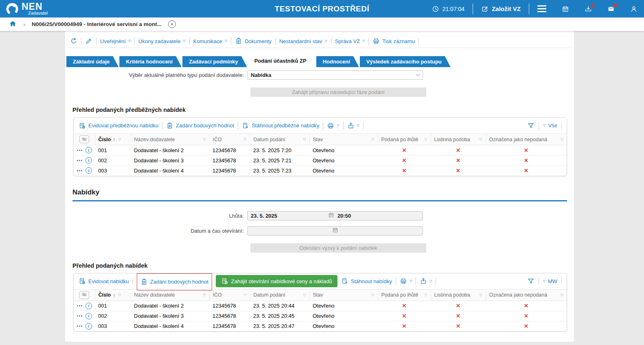 The image size is (644, 345). I want to click on send-call-button: Odeslání výzvy k podání nabídek, so click(338, 248).